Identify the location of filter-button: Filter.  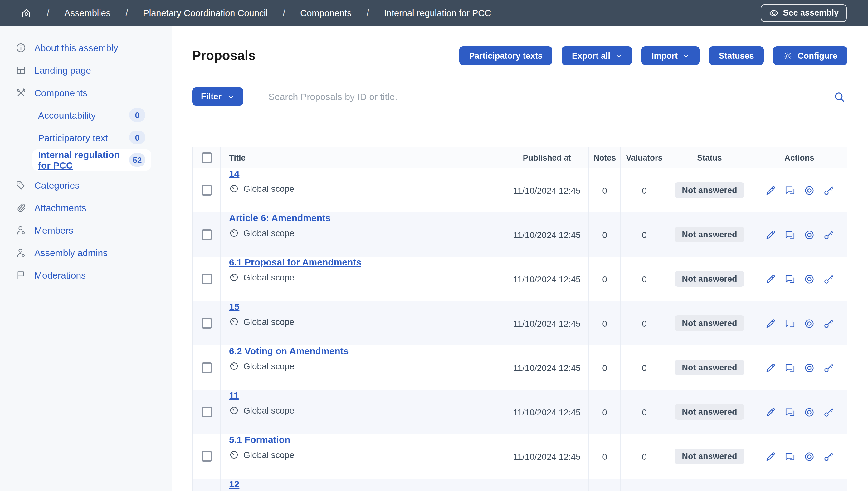
(218, 96).